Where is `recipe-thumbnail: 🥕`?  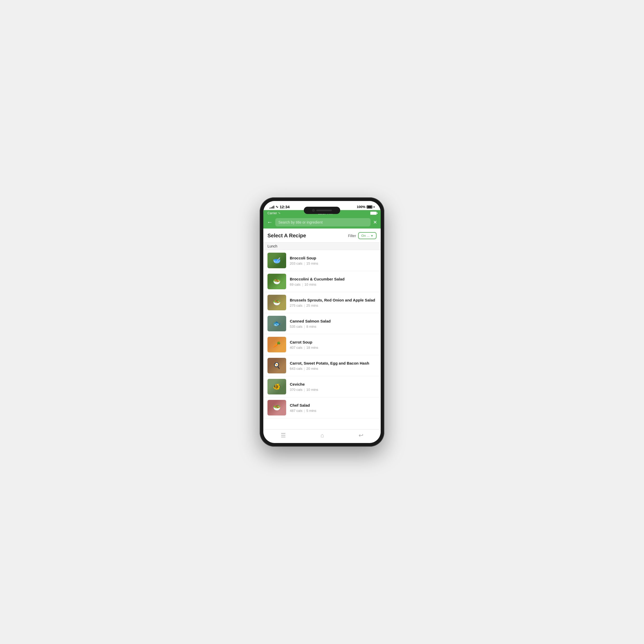
recipe-thumbnail: 🥕 is located at coordinates (277, 345).